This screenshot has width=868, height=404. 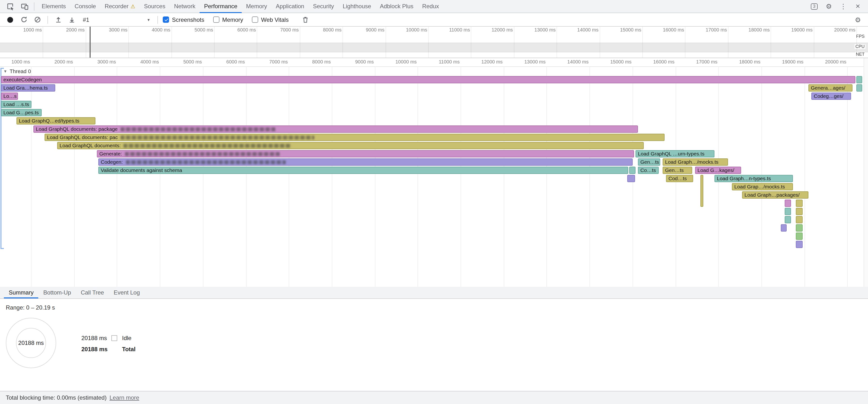 What do you see at coordinates (221, 6) in the screenshot?
I see `tab-performance: Performance` at bounding box center [221, 6].